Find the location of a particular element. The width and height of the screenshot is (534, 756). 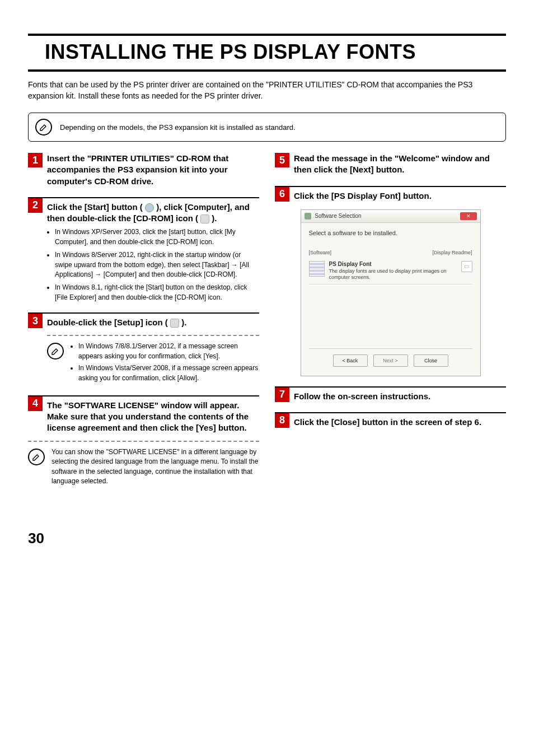

page-number: 30 is located at coordinates (267, 539).